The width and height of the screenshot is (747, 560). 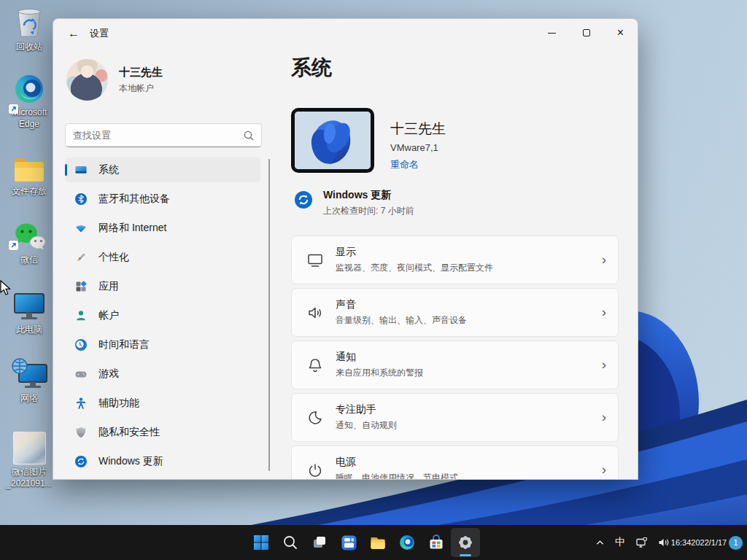 What do you see at coordinates (81, 316) in the screenshot?
I see `person-icon` at bounding box center [81, 316].